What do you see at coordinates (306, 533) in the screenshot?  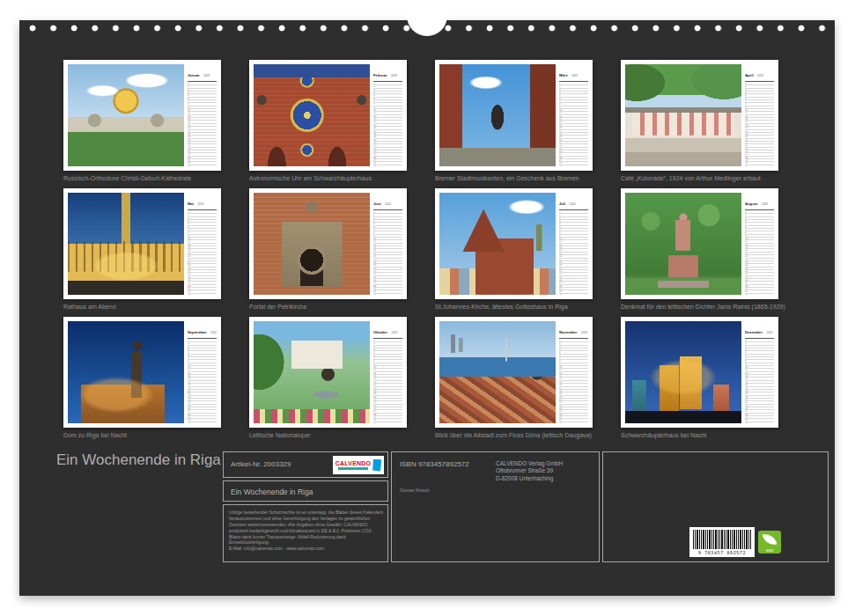 I see `legal-cell: Infolge bestehender Schutzrechte ist es …` at bounding box center [306, 533].